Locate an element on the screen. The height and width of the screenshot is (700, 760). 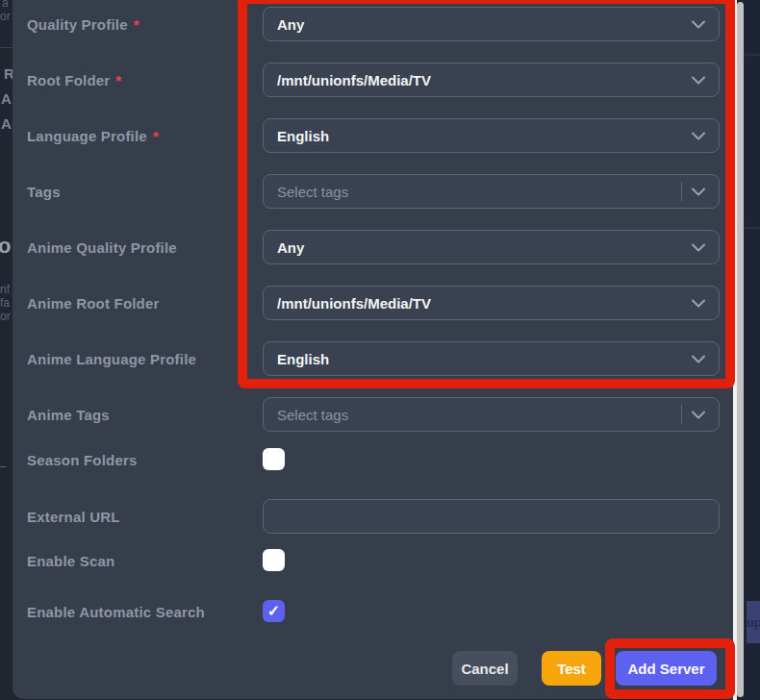
anime-quality-profile-select: Any is located at coordinates (491, 247).